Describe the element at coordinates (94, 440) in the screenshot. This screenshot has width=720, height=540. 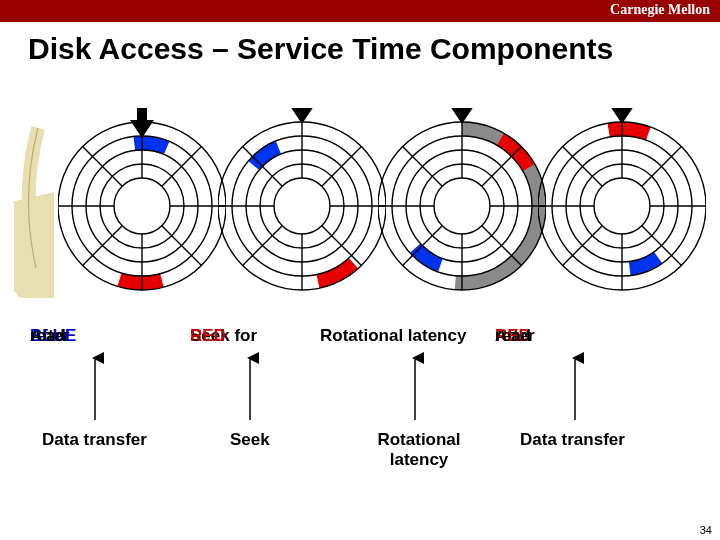
I see `label-data-transfer-1: Data transfer` at that location.